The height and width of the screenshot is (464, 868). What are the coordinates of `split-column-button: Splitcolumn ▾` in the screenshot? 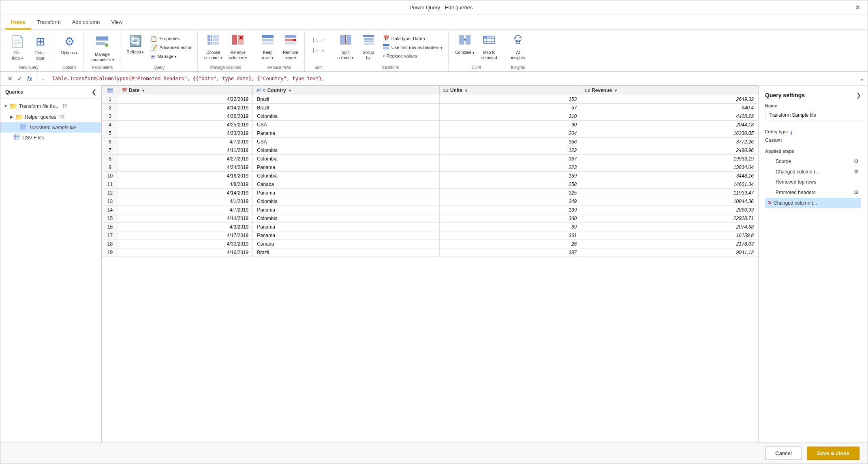 It's located at (346, 51).